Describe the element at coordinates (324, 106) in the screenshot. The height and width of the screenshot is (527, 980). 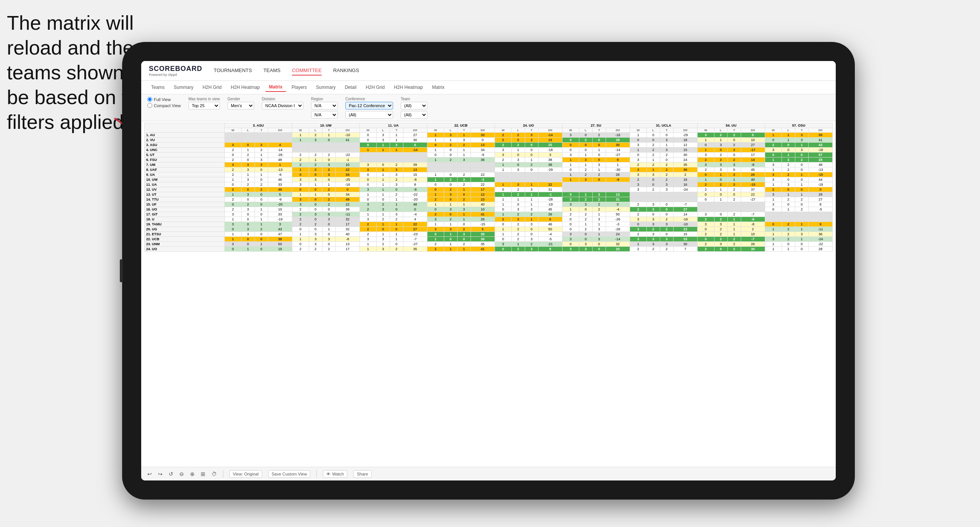
I see `region-select: N/A` at that location.